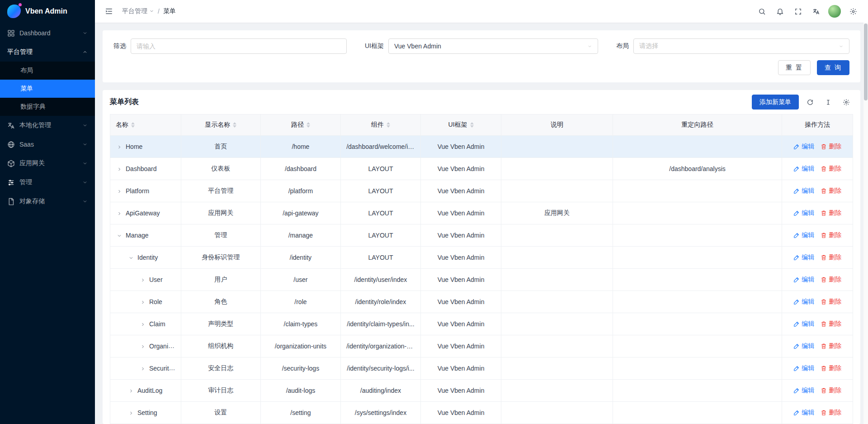  I want to click on column-header-path: 路径, so click(300, 125).